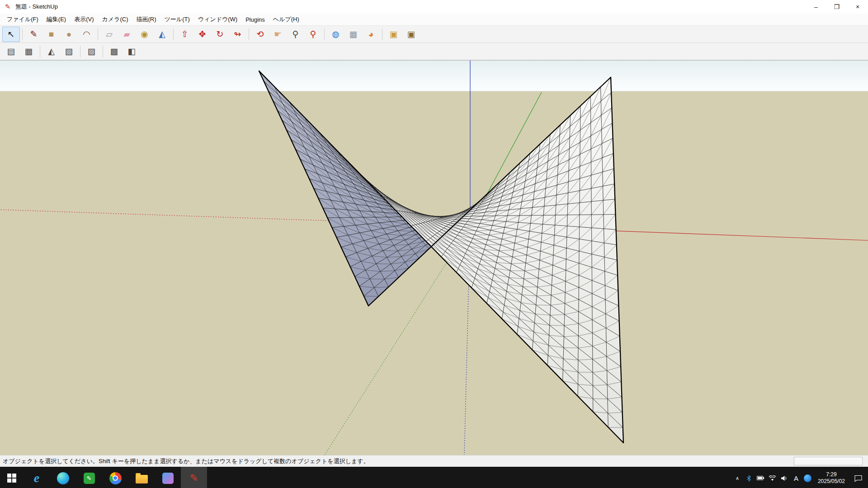 The height and width of the screenshot is (488, 868). I want to click on add-location-tool-button: ◍, so click(335, 34).